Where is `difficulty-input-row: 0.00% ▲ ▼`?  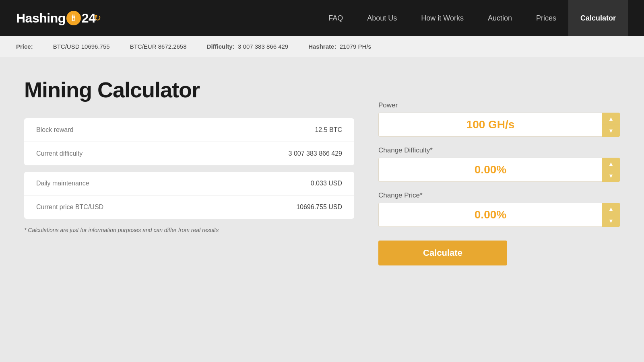 difficulty-input-row: 0.00% ▲ ▼ is located at coordinates (499, 170).